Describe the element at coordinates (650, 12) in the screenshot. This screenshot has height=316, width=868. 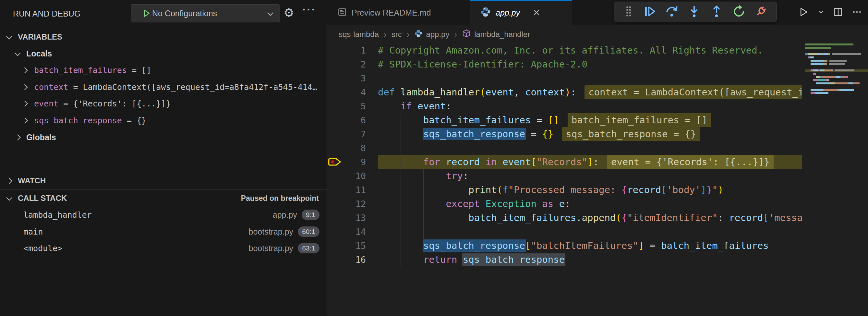
I see `continue-icon` at that location.